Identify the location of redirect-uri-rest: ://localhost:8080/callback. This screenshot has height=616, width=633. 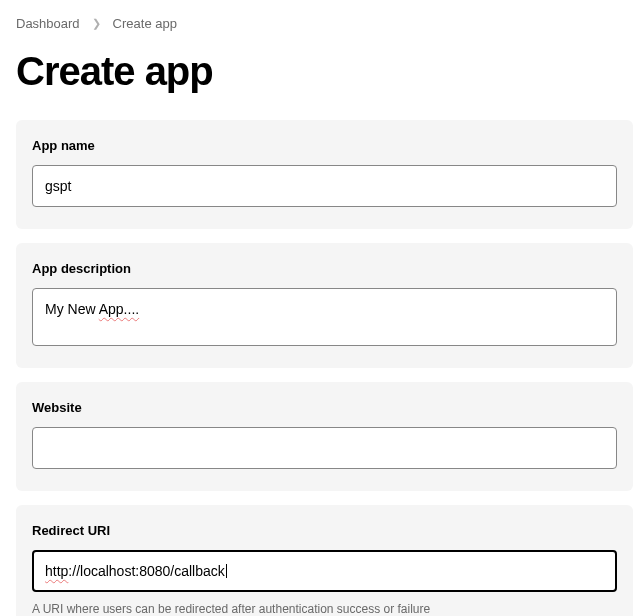
(146, 571).